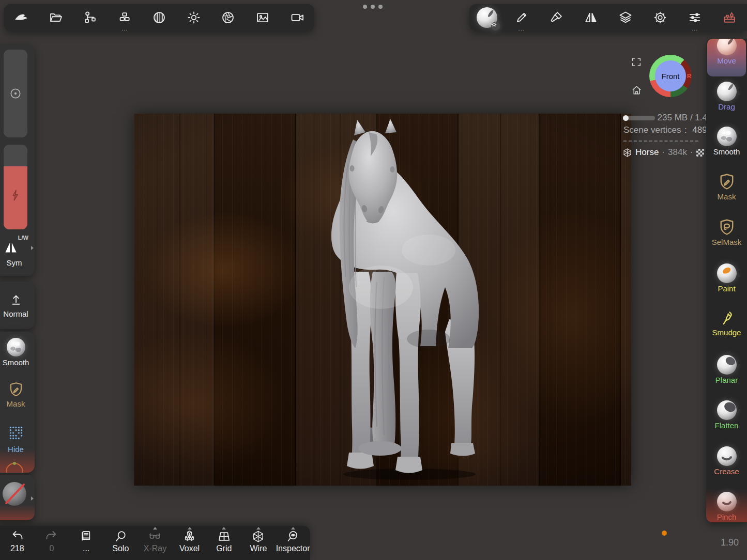 The image size is (747, 560). Describe the element at coordinates (293, 545) in the screenshot. I see `inspector-button: Inspector` at that location.